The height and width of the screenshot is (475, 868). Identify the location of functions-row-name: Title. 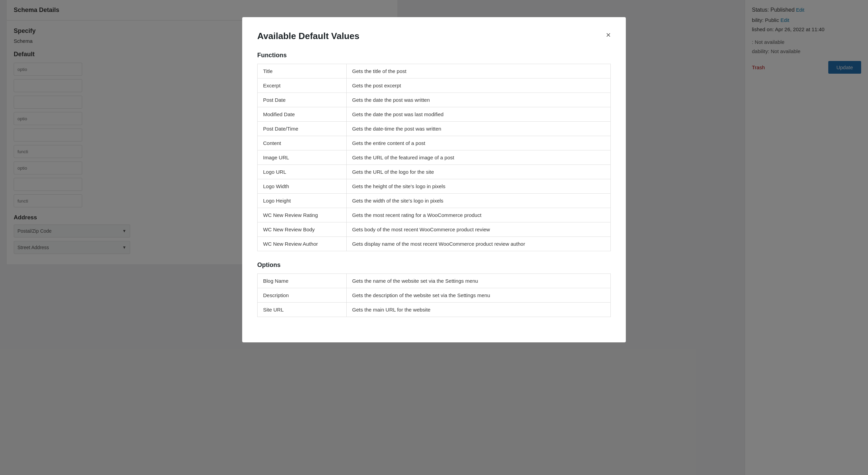
(302, 71).